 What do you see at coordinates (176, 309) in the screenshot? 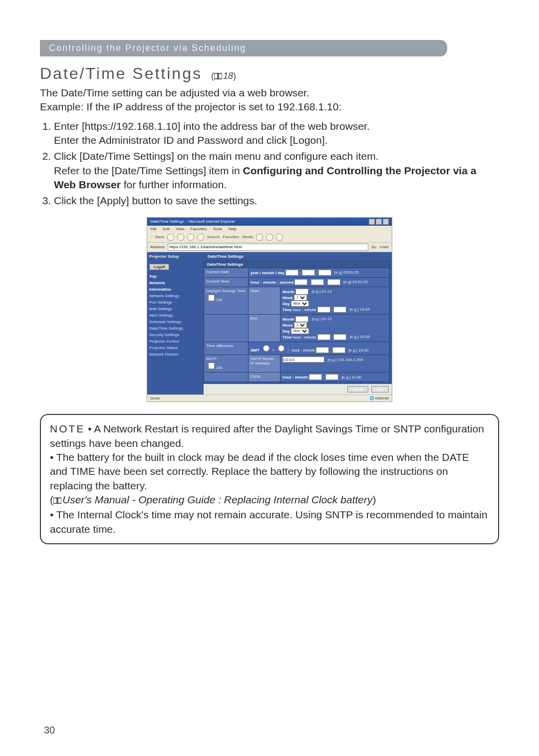
I see `sidebar-item-mail: Mail Settings` at bounding box center [176, 309].